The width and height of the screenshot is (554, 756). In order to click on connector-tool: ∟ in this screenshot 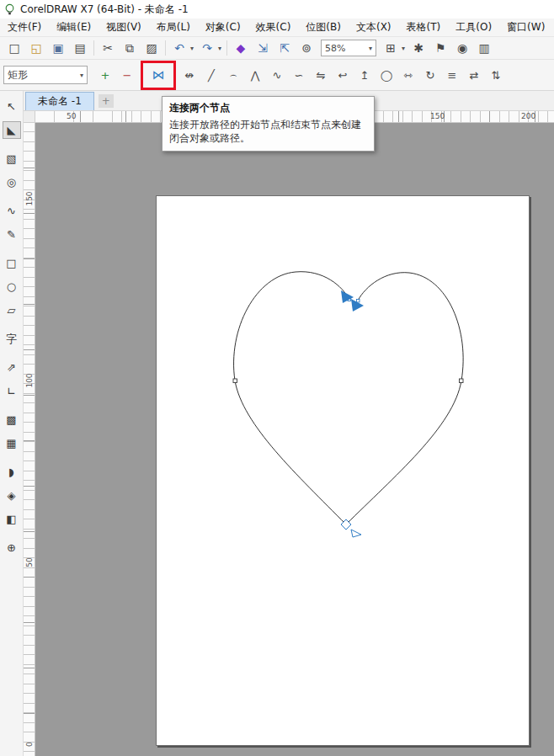, I will do `click(12, 391)`.